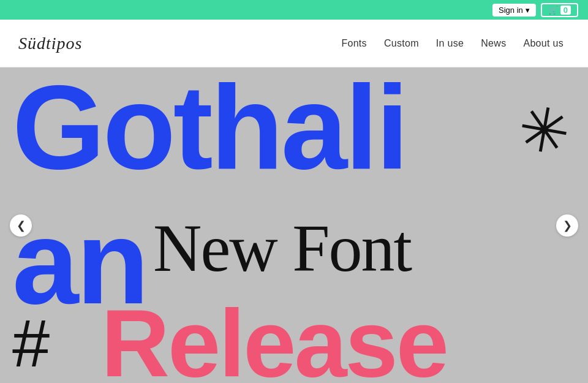 The width and height of the screenshot is (588, 383). What do you see at coordinates (294, 44) in the screenshot?
I see `header: Südtipos Fonts Custom In use News About …` at bounding box center [294, 44].